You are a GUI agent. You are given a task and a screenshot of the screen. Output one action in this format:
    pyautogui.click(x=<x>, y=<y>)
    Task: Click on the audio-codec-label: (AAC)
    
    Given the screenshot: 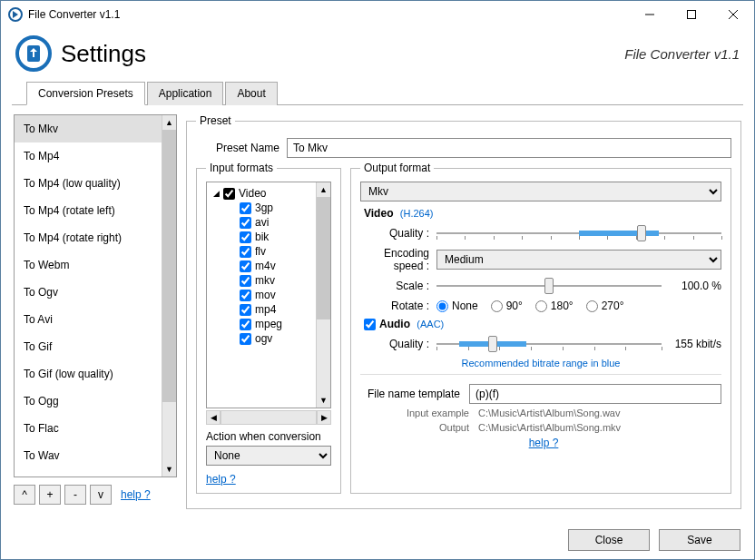 What is the action you would take?
    pyautogui.click(x=430, y=324)
    